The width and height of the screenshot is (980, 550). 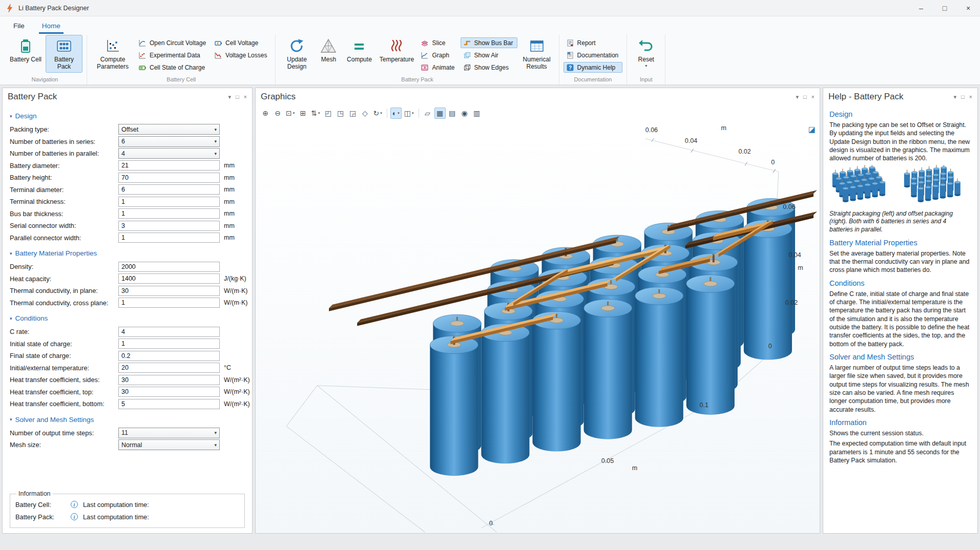 What do you see at coordinates (237, 392) in the screenshot?
I see `field-unit: W/(m²·K)` at bounding box center [237, 392].